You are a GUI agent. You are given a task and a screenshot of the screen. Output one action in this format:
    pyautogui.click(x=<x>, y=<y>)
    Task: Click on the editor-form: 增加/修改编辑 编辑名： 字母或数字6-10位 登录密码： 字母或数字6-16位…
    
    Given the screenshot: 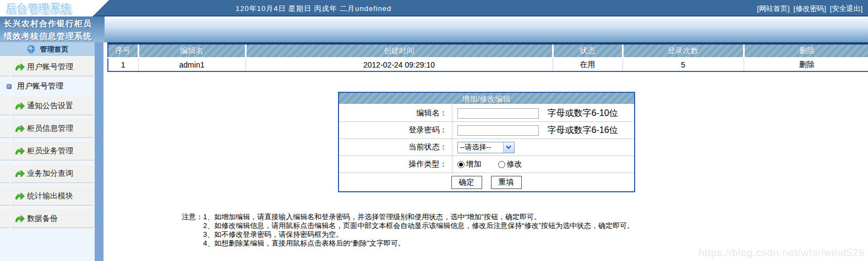 What is the action you would take?
    pyautogui.click(x=487, y=142)
    